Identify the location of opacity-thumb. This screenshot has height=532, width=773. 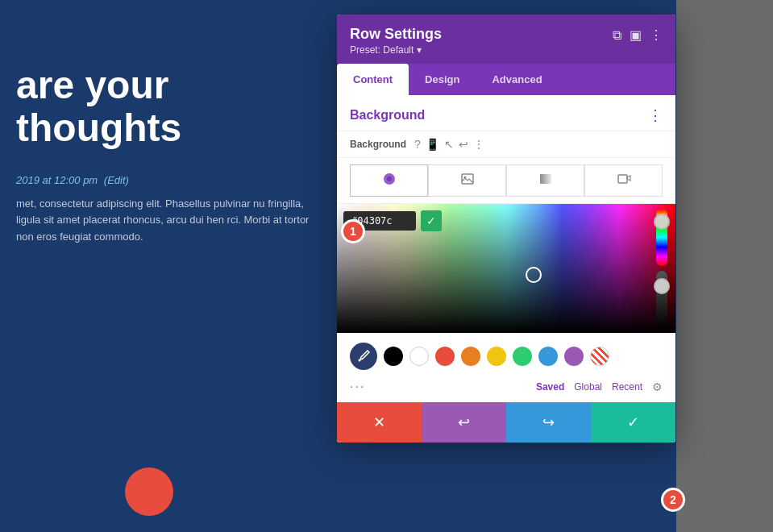
(662, 286).